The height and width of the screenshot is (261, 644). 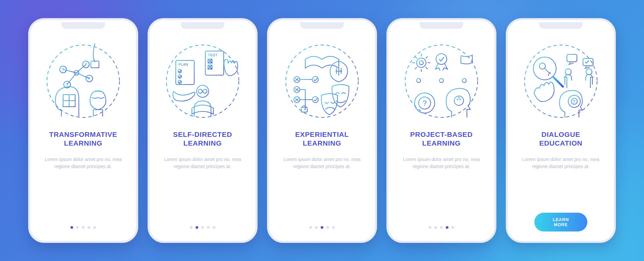 I want to click on illustration-dialogue: ?, so click(x=561, y=81).